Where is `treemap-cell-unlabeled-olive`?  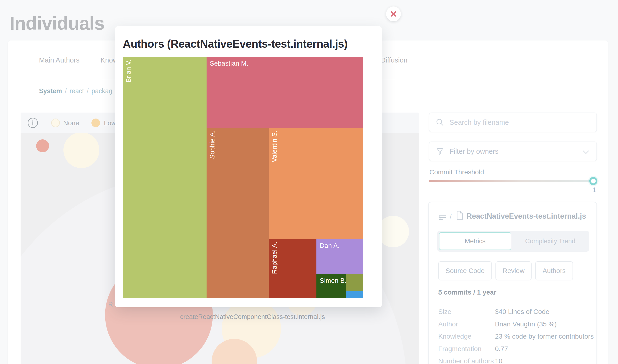 treemap-cell-unlabeled-olive is located at coordinates (355, 283).